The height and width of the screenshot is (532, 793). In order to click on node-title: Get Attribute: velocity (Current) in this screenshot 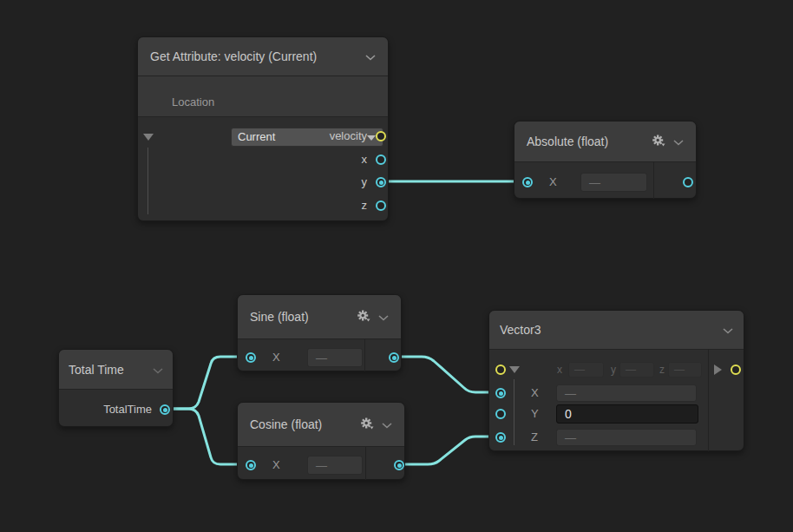, I will do `click(233, 56)`.